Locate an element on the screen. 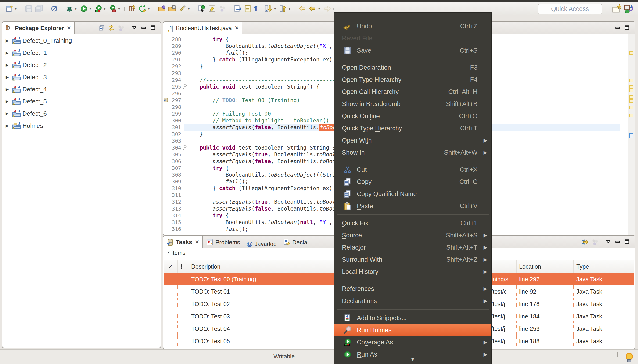 The image size is (638, 364). link-with-editor-button is located at coordinates (111, 28).